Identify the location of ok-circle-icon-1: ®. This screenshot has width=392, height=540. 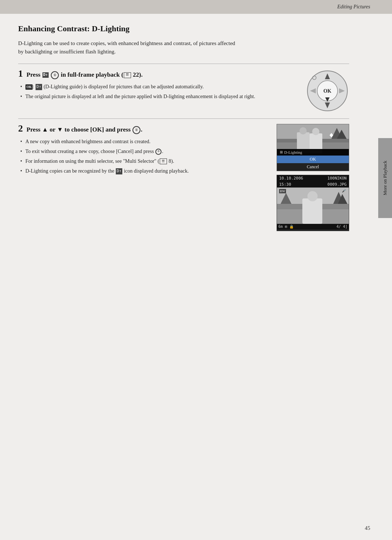
(55, 75).